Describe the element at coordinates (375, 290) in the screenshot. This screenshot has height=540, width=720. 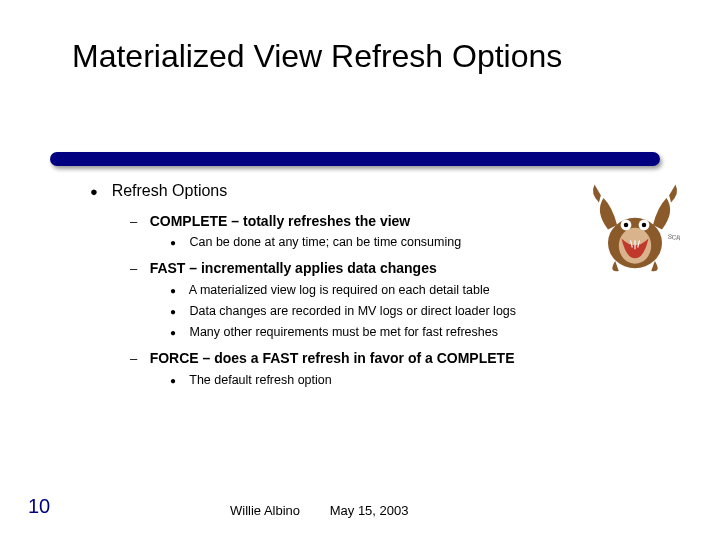
I see `bullet-level3: ● A materialized view log is required on…` at that location.